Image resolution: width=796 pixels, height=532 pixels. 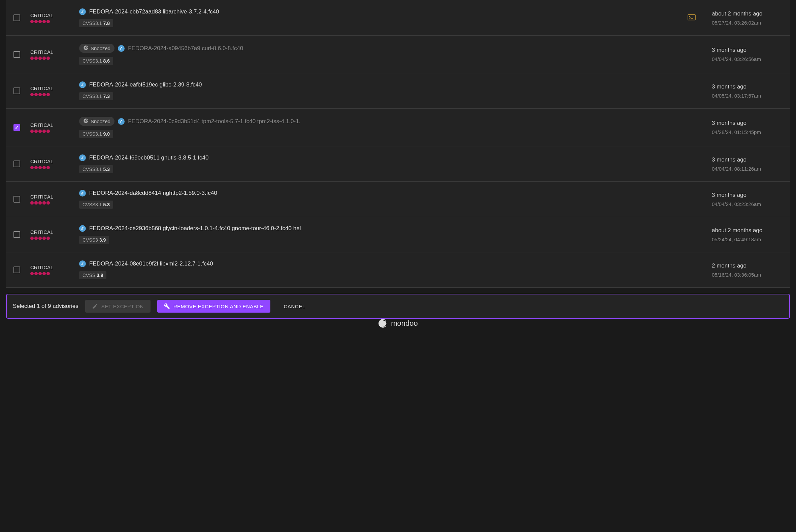 What do you see at coordinates (106, 96) in the screenshot?
I see `cvss-score: 7.3` at bounding box center [106, 96].